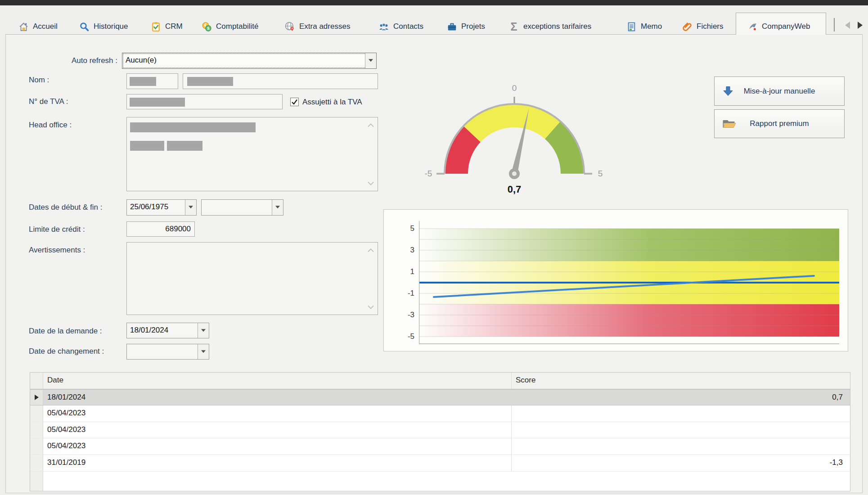 The height and width of the screenshot is (495, 868). I want to click on tab-label: Memo, so click(652, 27).